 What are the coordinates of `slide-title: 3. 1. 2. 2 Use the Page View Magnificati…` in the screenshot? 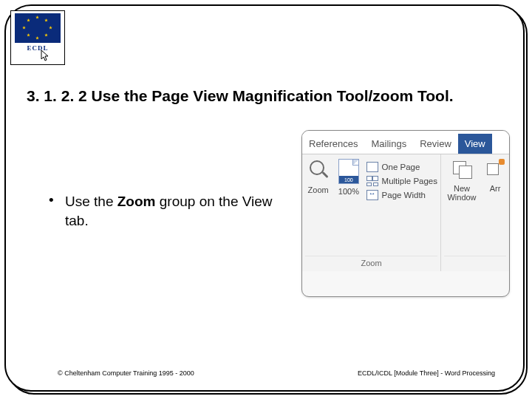 It's located at (266, 96).